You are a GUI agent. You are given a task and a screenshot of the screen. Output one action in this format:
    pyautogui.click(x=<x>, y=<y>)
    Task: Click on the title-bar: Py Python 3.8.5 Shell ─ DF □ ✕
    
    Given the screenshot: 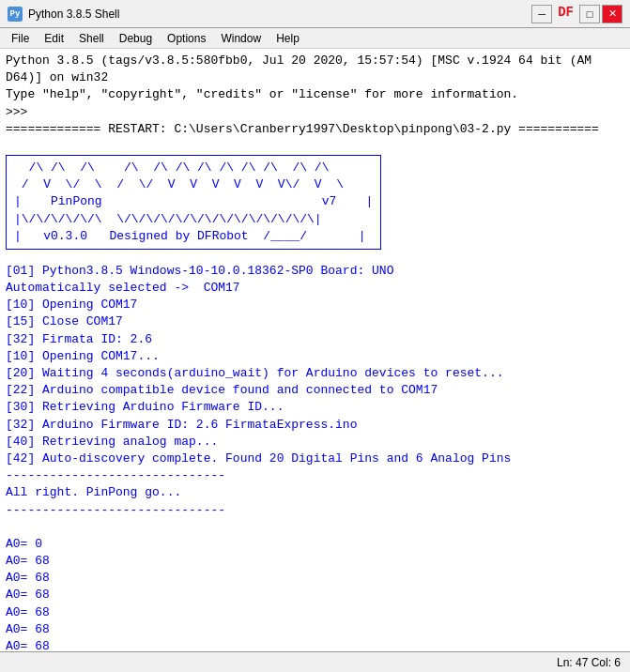 What is the action you would take?
    pyautogui.click(x=315, y=14)
    